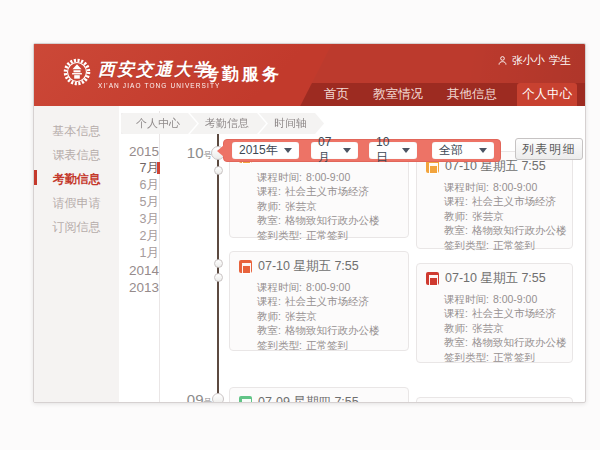 This screenshot has width=600, height=450. Describe the element at coordinates (77, 72) in the screenshot. I see `university-logo-icon` at that location.